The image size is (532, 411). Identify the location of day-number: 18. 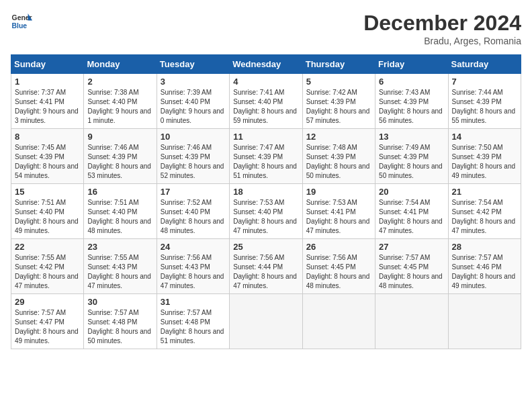
(266, 192).